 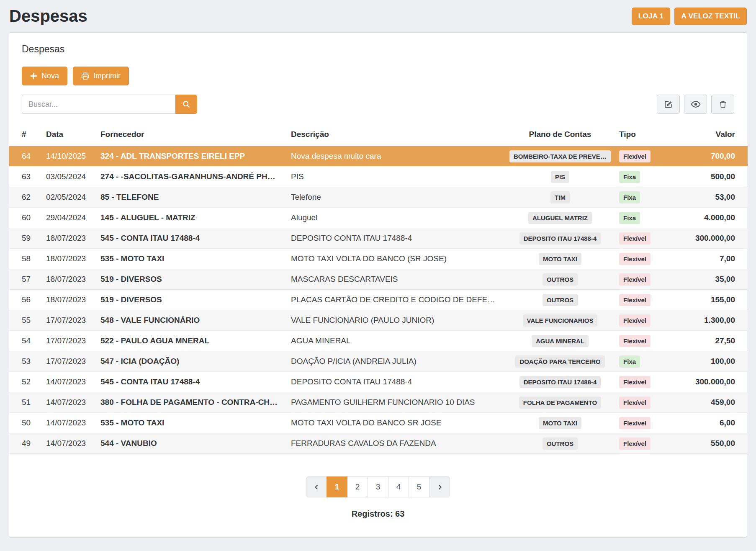 I want to click on card-title: Despesas, so click(x=378, y=44).